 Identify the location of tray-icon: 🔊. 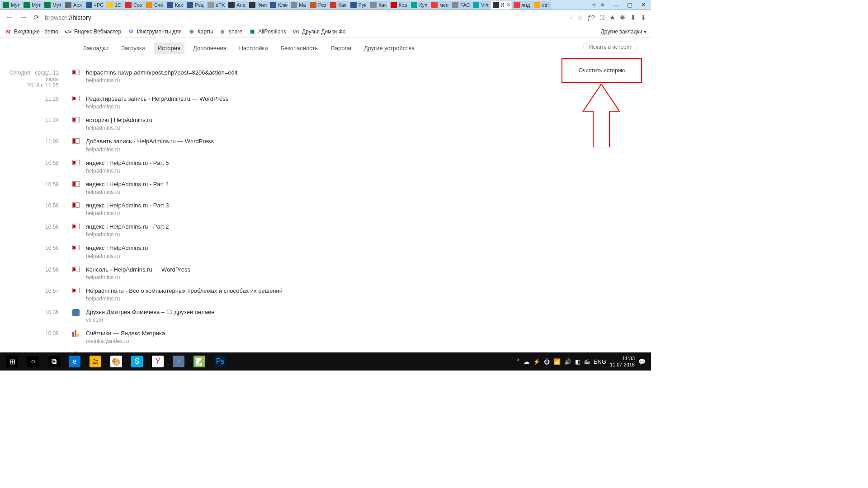
(568, 361).